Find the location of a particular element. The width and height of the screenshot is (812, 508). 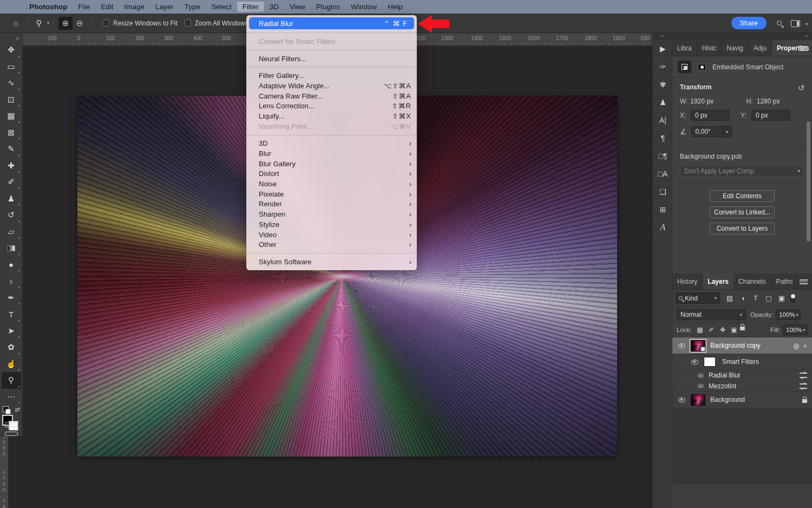

filter-name: Mezzotint is located at coordinates (722, 386).